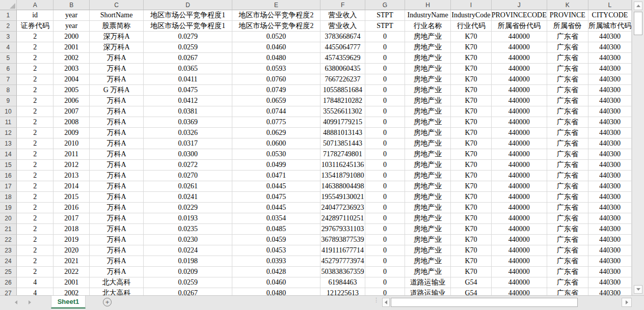 This screenshot has width=644, height=310. I want to click on cell-D2: 地区市场公平竞争程度1, so click(188, 26).